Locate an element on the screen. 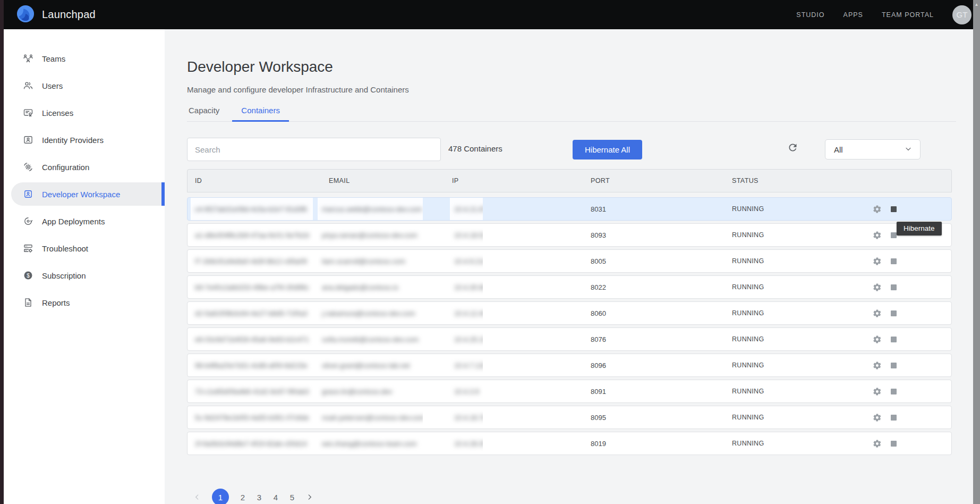 This screenshot has width=980, height=504. topbar-link-team-portal: TEAM PORTAL is located at coordinates (908, 15).